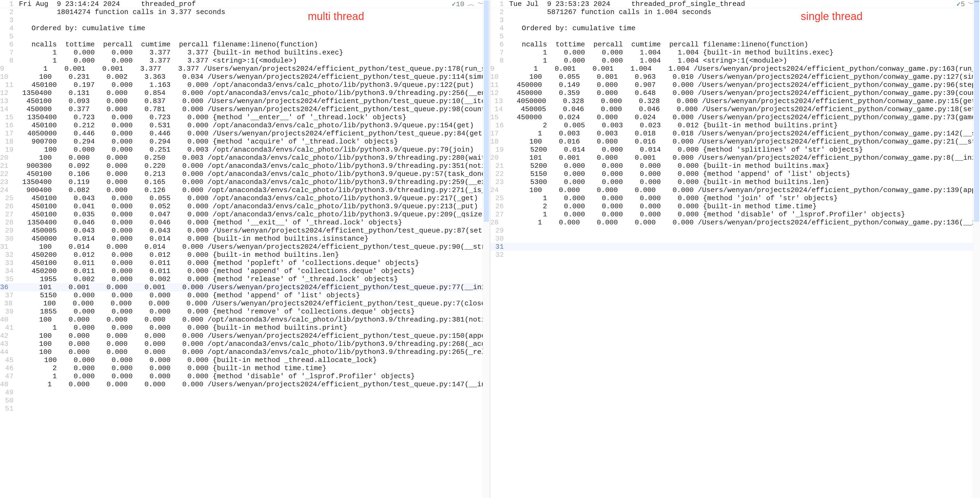 The image size is (980, 498). What do you see at coordinates (735, 174) in the screenshot?
I see `code-line: 22 5150 0.000 0.000 0.000 0.000 {method …` at bounding box center [735, 174].